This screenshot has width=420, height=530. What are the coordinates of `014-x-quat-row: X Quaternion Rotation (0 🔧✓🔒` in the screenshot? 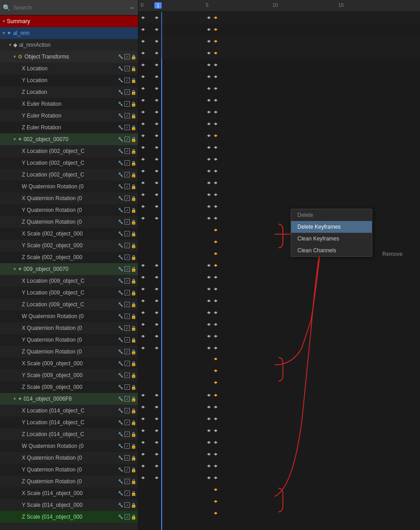 It's located at (69, 458).